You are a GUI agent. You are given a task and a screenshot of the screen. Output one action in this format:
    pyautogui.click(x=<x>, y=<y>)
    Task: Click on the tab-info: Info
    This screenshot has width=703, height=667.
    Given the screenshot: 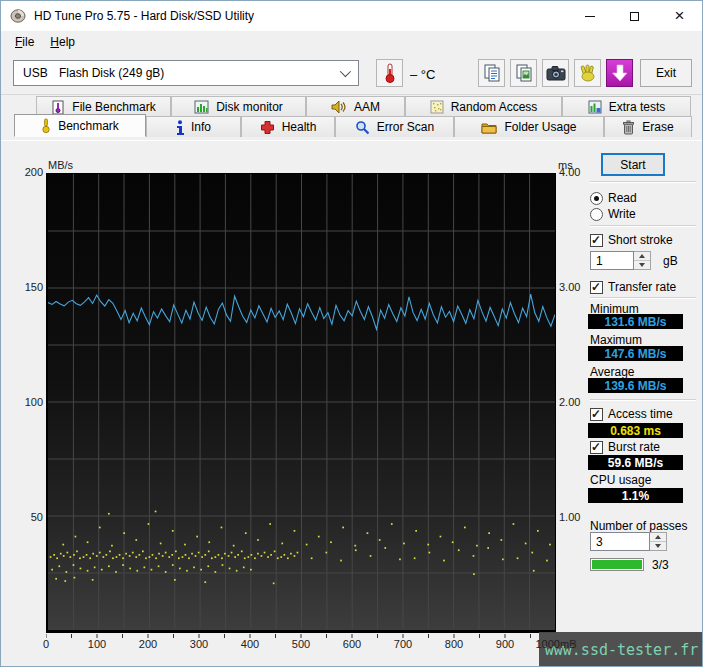 What is the action you would take?
    pyautogui.click(x=194, y=126)
    